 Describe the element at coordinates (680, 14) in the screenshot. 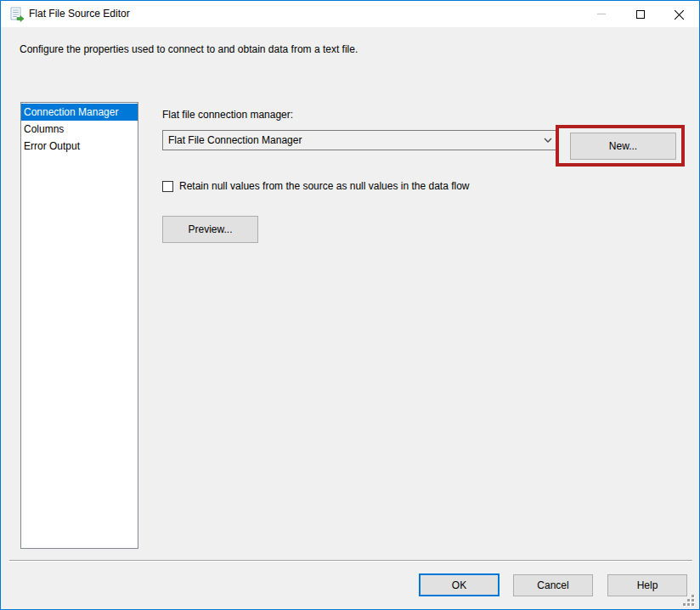

I see `close-icon` at that location.